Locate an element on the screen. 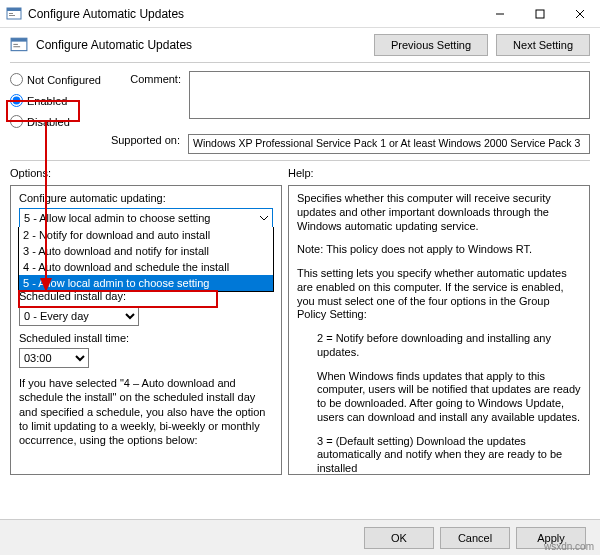 This screenshot has height=555, width=600. comment-input is located at coordinates (390, 95).